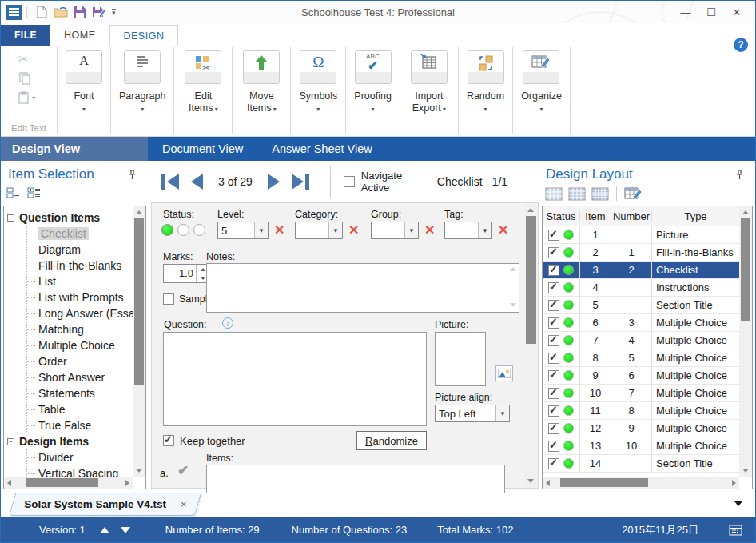 Image resolution: width=756 pixels, height=543 pixels. I want to click on randomize-button: Randomize, so click(392, 441).